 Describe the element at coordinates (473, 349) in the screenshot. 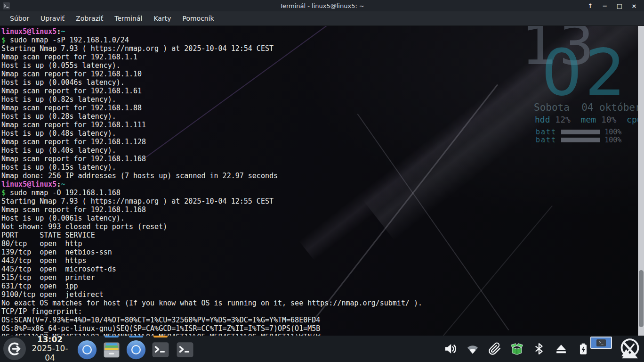

I see `wifi-icon` at that location.